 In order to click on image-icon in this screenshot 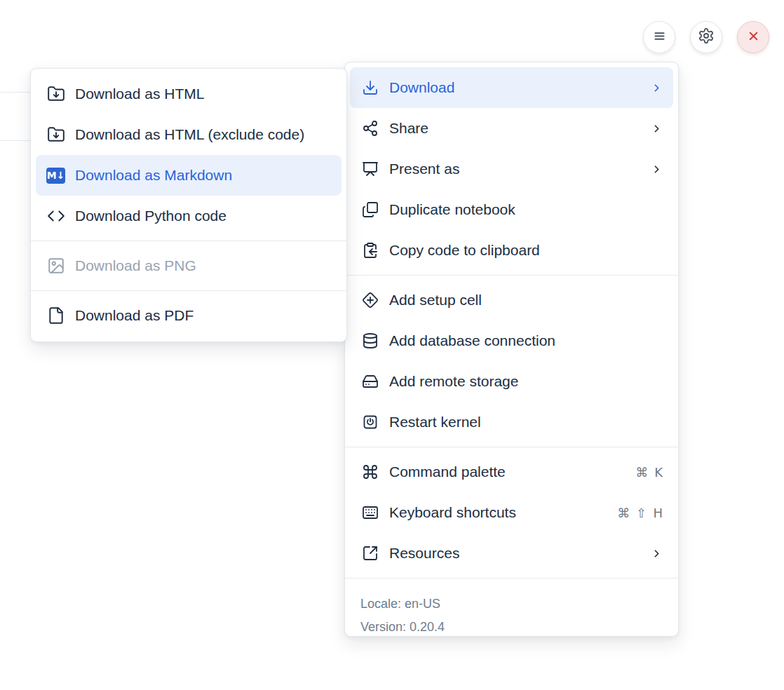, I will do `click(56, 266)`.